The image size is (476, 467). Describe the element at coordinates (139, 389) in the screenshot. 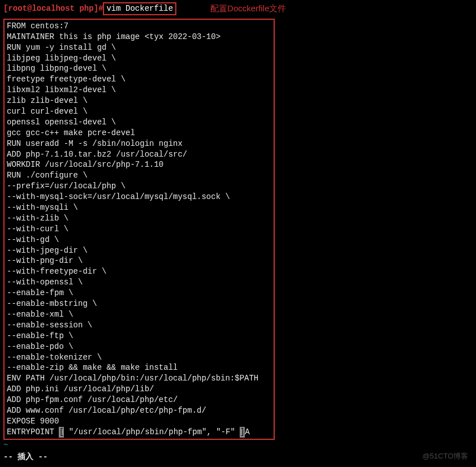

I see `file-line: ADD php.ini /usr/local/php/lib/` at that location.